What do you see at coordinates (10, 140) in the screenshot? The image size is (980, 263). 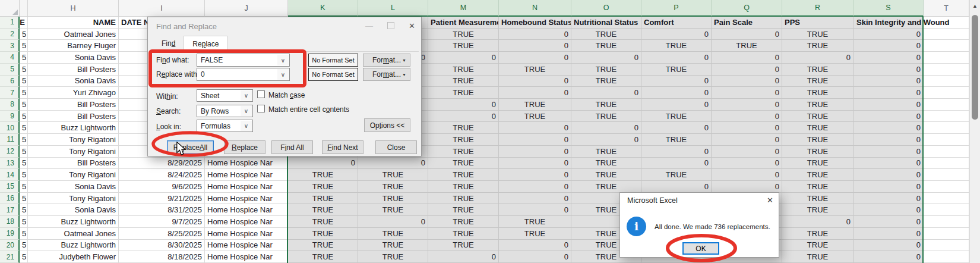 I see `row-header-11: 11` at bounding box center [10, 140].